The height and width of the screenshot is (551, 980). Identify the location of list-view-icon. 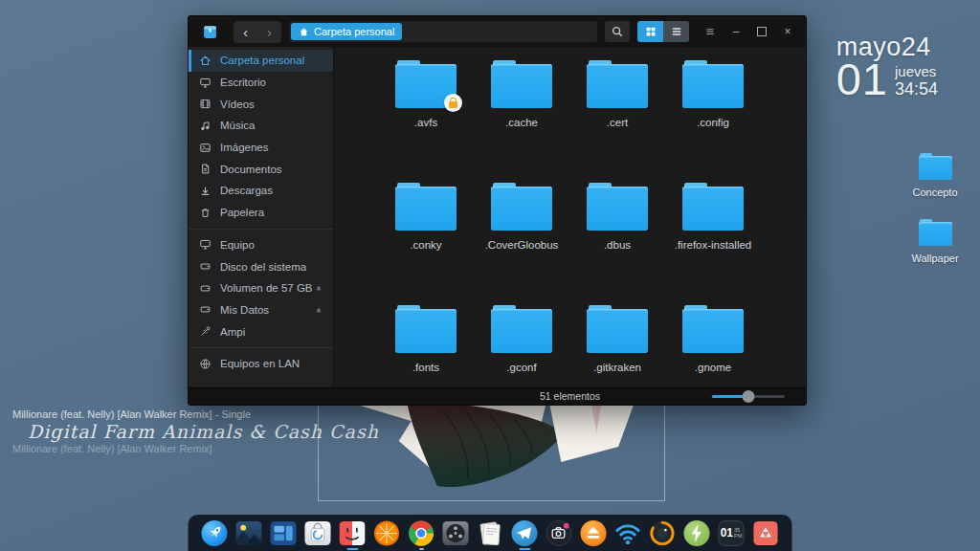
(677, 32).